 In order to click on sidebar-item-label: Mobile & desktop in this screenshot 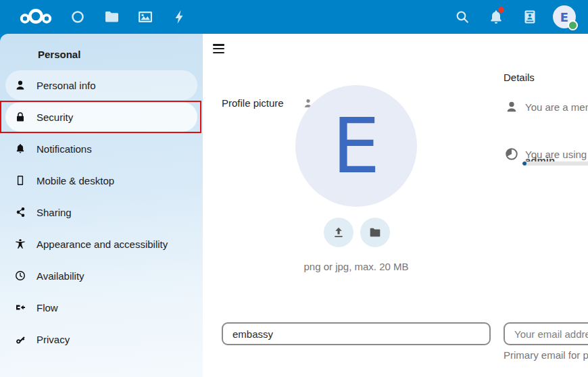, I will do `click(76, 181)`.